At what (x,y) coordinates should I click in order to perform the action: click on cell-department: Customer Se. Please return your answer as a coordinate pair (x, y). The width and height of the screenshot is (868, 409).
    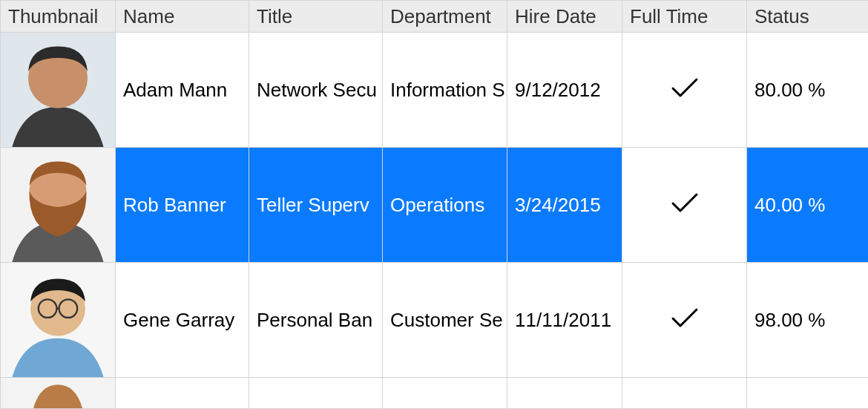
    Looking at the image, I should click on (445, 321).